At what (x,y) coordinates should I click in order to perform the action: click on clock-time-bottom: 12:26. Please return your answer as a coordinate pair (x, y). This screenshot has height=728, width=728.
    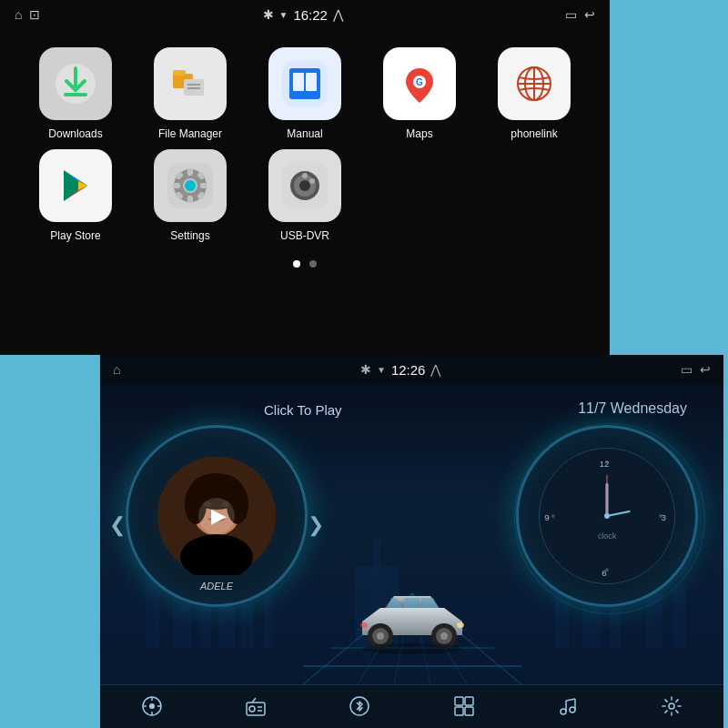
    Looking at the image, I should click on (409, 369).